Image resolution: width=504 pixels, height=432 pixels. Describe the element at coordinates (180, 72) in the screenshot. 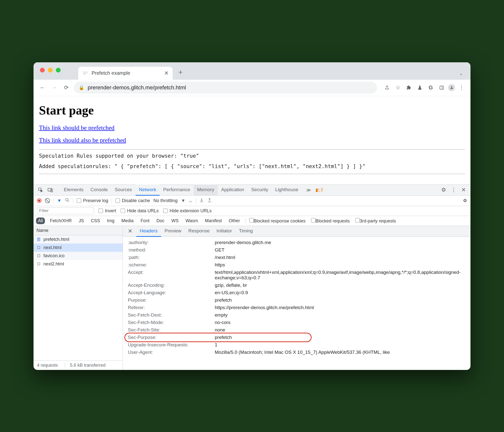

I see `new-tab-button: ＋` at that location.